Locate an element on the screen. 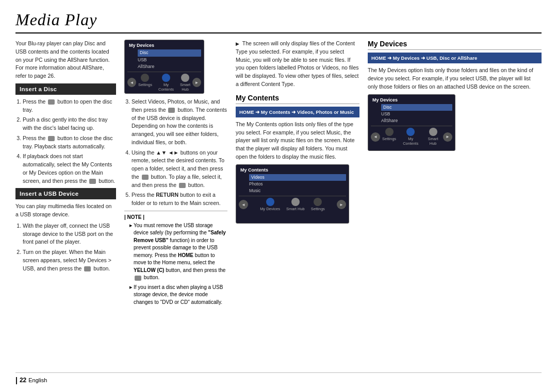 The height and width of the screenshot is (392, 557). my-devices-heading: My Devices is located at coordinates (455, 45).